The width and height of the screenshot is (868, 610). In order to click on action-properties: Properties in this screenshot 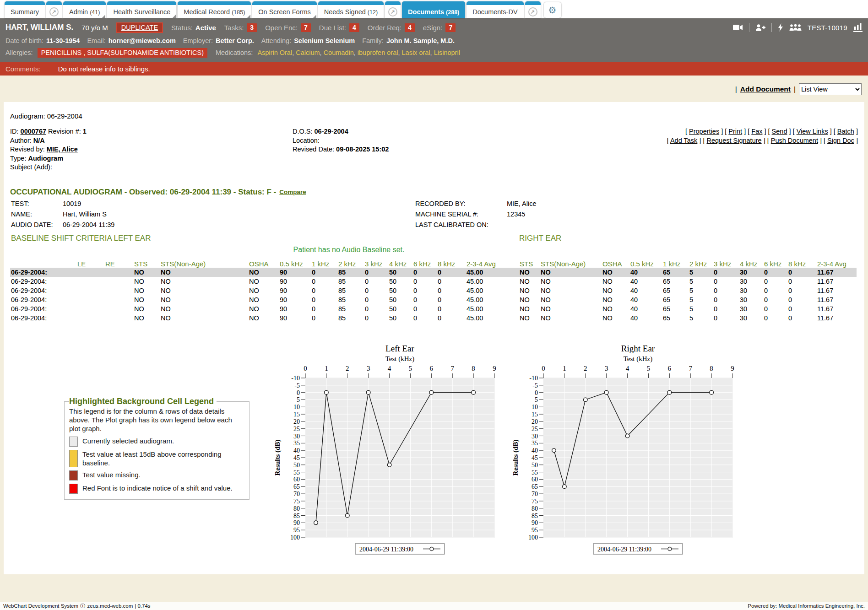, I will do `click(704, 131)`.